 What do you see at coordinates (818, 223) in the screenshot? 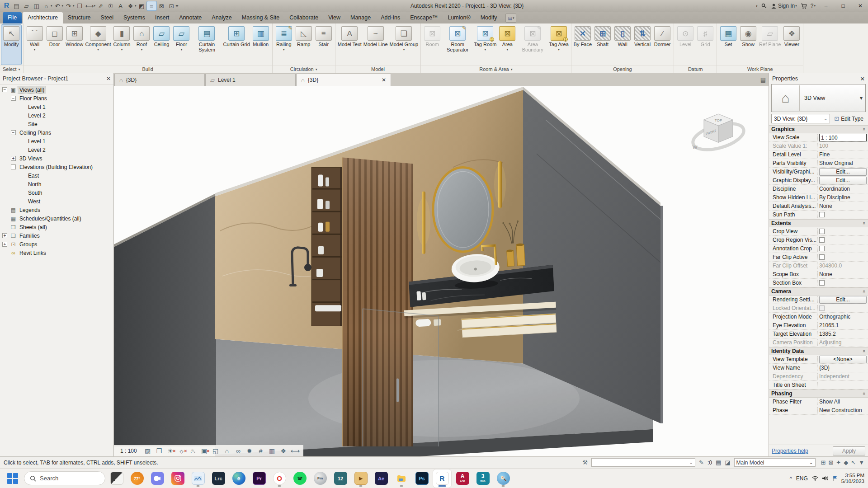
I see `section-extents: Extents«` at bounding box center [818, 223].